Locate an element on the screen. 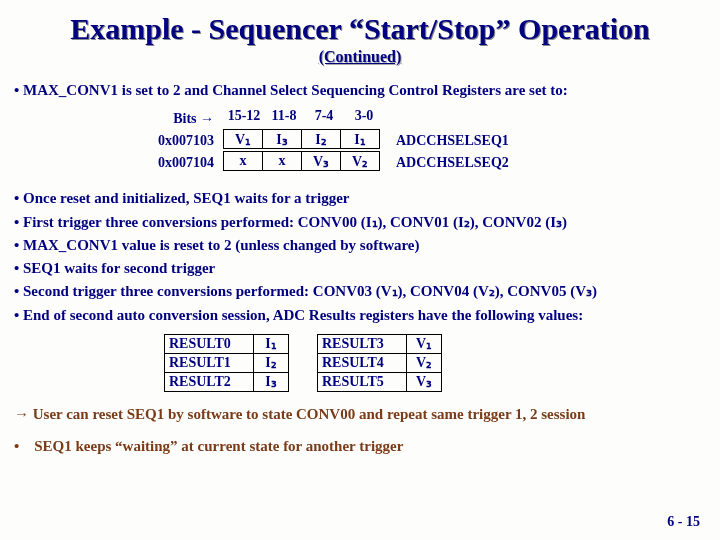  result-value: V₁ is located at coordinates (424, 344).